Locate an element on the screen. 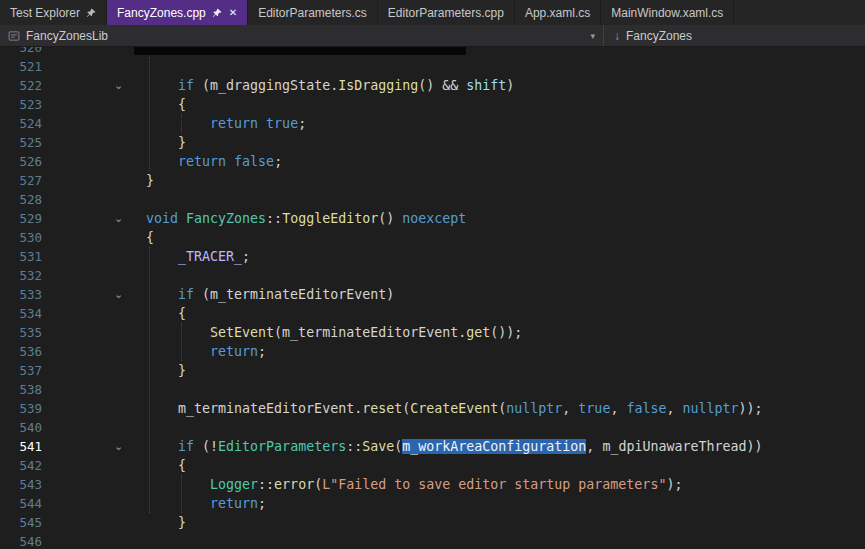  code-line-524: 524 return true; is located at coordinates (432, 124).